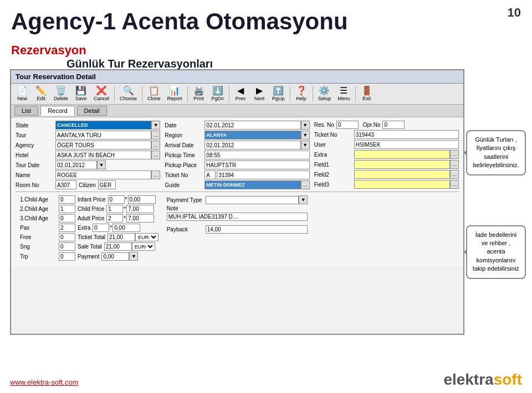 Image resolution: width=532 pixels, height=393 pixels. I want to click on child-star: *, so click(125, 209).